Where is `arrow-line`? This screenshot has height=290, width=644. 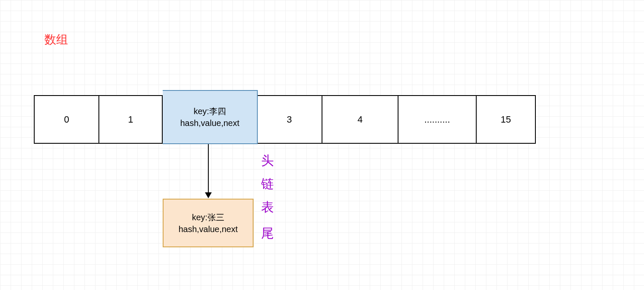
arrow-line is located at coordinates (208, 168).